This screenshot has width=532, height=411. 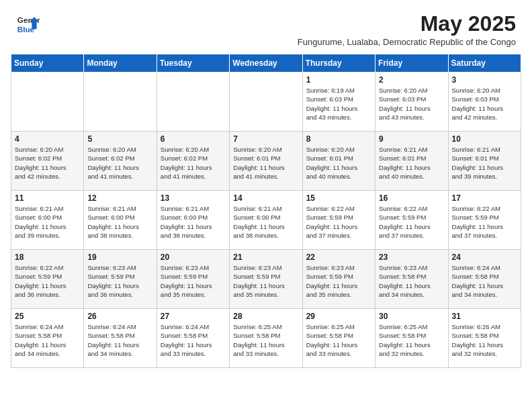 I want to click on day-number: 15, so click(x=339, y=198).